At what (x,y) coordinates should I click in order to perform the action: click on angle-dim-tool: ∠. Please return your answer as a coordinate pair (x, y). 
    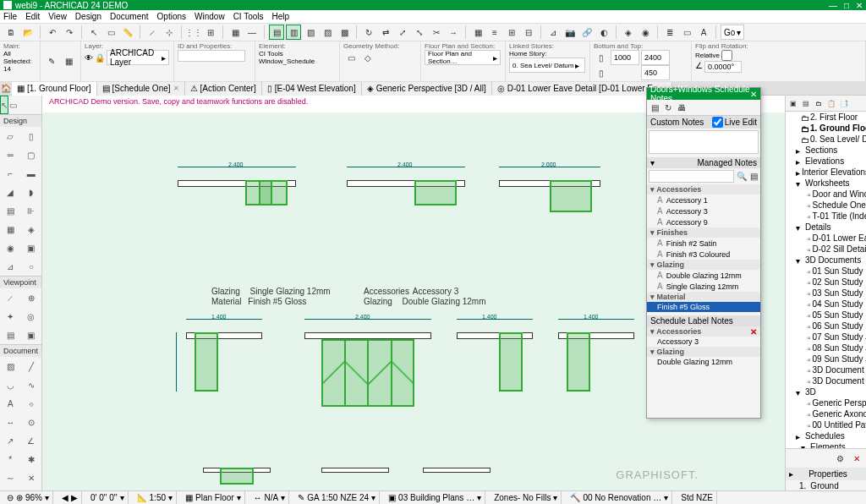
    Looking at the image, I should click on (32, 441).